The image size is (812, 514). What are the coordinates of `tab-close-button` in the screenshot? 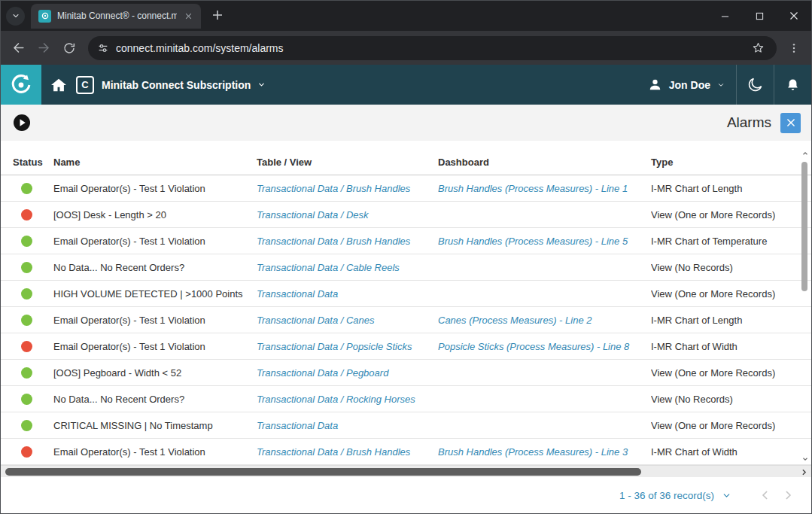 It's located at (188, 16).